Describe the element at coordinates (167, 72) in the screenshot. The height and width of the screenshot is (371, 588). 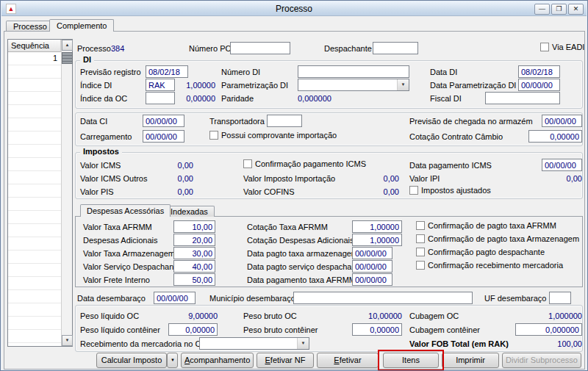
I see `previsao-registro-input` at that location.